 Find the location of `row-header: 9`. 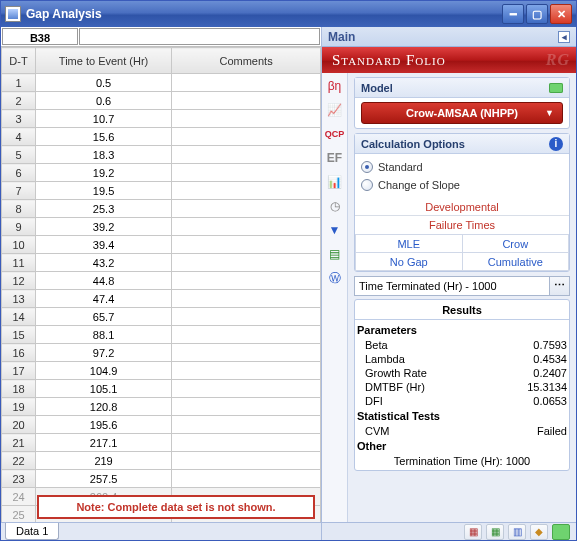

row-header: 9 is located at coordinates (19, 227).